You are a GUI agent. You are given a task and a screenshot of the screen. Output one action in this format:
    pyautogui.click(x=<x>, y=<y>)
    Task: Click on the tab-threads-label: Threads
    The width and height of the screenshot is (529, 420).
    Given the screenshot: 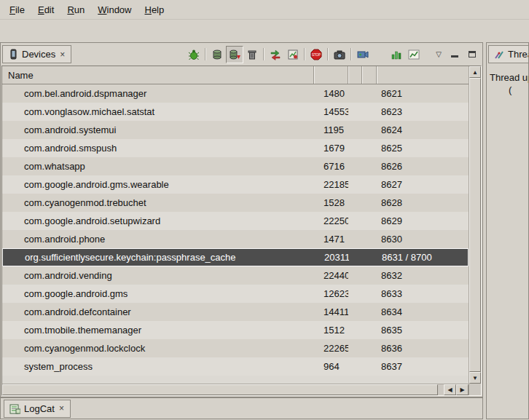 What is the action you would take?
    pyautogui.click(x=519, y=54)
    